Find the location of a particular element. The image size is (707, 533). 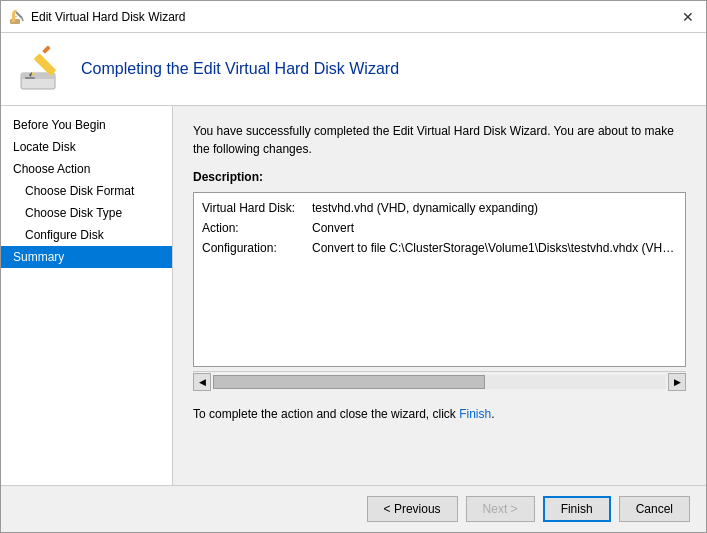

window-icon is located at coordinates (17, 17).